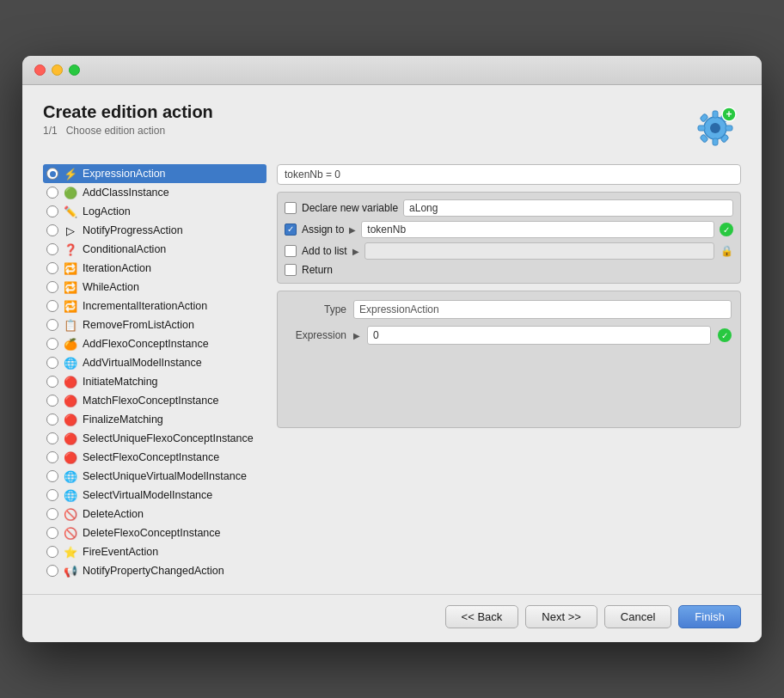 The image size is (784, 698). Describe the element at coordinates (509, 309) in the screenshot. I see `type-row: Type` at that location.